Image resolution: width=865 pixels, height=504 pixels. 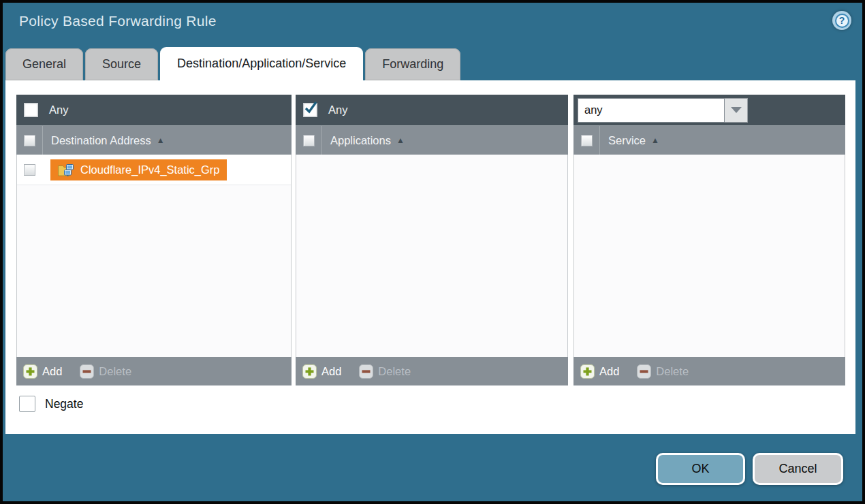 What do you see at coordinates (710, 140) in the screenshot?
I see `service-header-row: Service ▲` at bounding box center [710, 140].